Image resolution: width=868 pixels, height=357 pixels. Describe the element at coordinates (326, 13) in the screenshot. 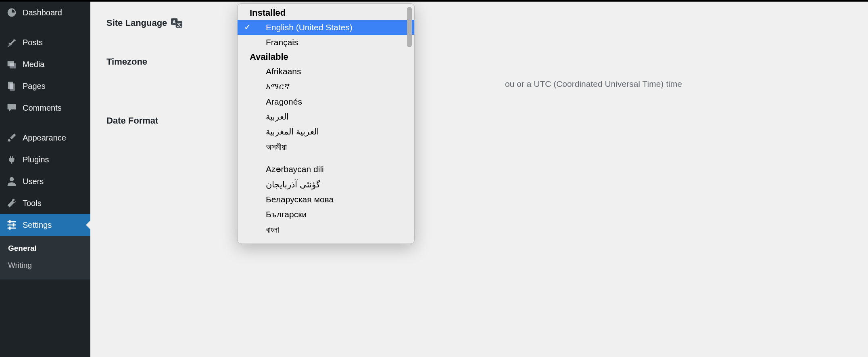

I see `dropdown-group-label: Installed` at that location.